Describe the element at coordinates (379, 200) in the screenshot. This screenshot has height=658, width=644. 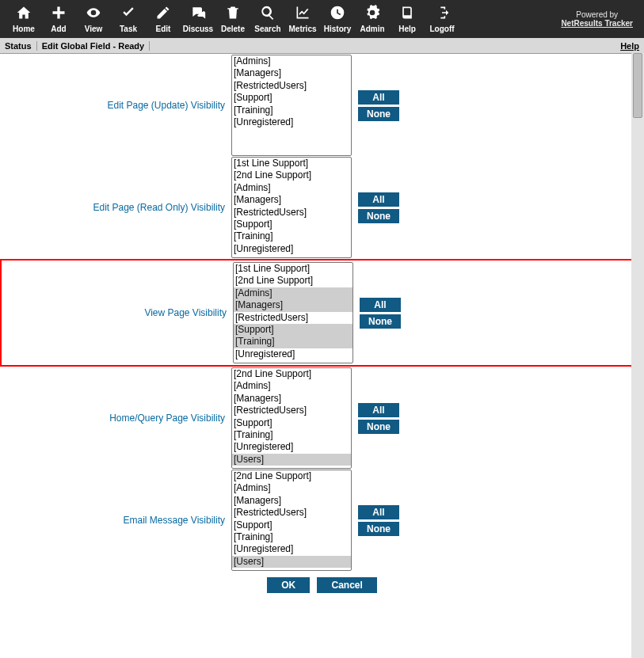
I see `all-button-edit_readonly: All` at that location.